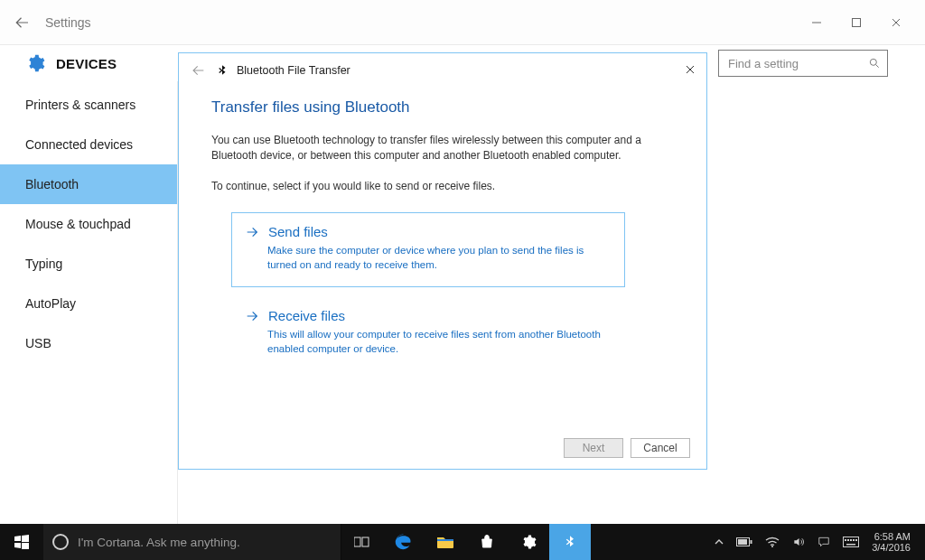 The image size is (925, 560). Describe the element at coordinates (593, 448) in the screenshot. I see `next-button: Next` at that location.